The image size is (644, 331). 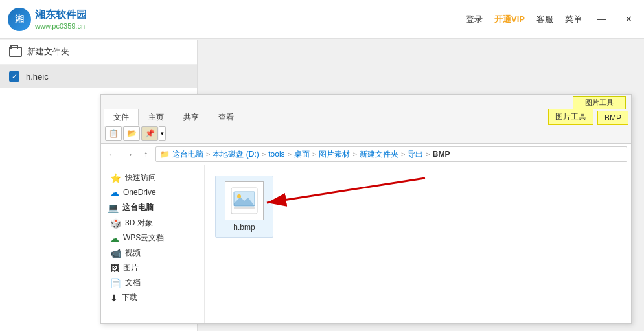 What do you see at coordinates (545, 19) in the screenshot?
I see `service-button: 客服` at bounding box center [545, 19].